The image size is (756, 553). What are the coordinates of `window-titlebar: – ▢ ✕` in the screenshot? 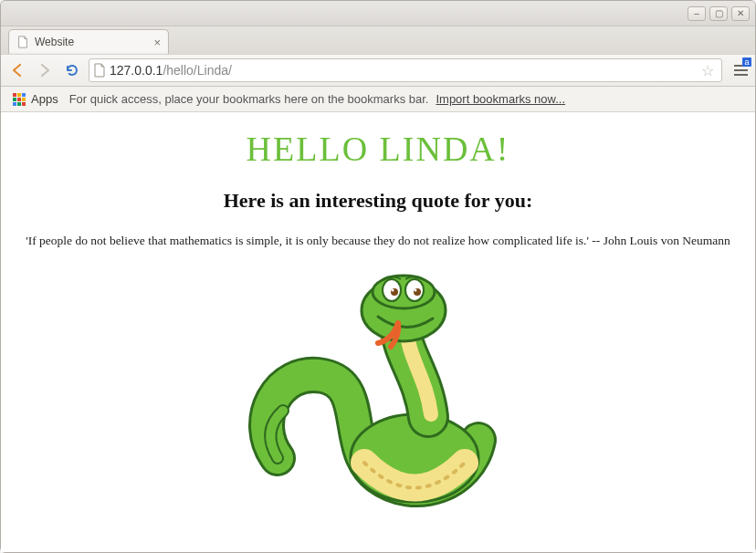 It's located at (378, 14).